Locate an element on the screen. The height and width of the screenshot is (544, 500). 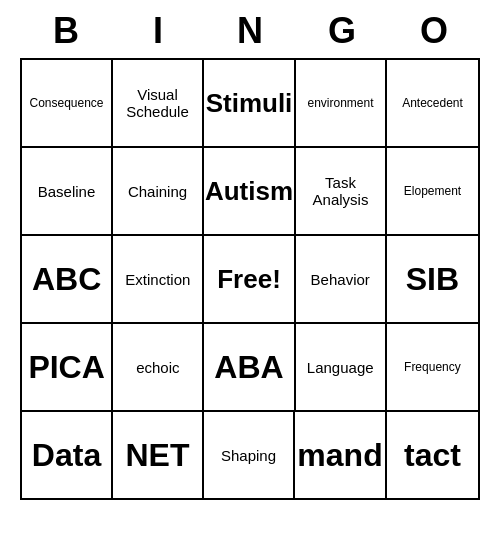
bingo-cell: tact is located at coordinates (432, 455).